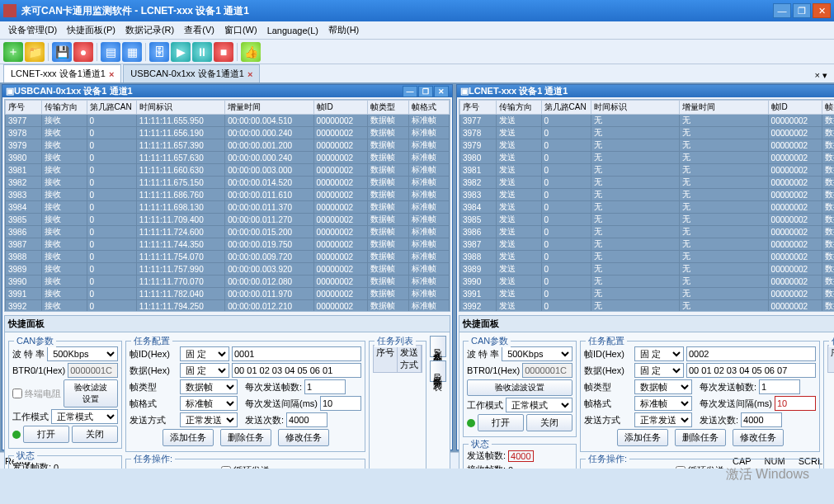 The width and height of the screenshot is (834, 504). Describe the element at coordinates (228, 233) in the screenshot. I see `table-row: 3986接收011:11:11.724.60000:00:00.015.2000…` at that location.